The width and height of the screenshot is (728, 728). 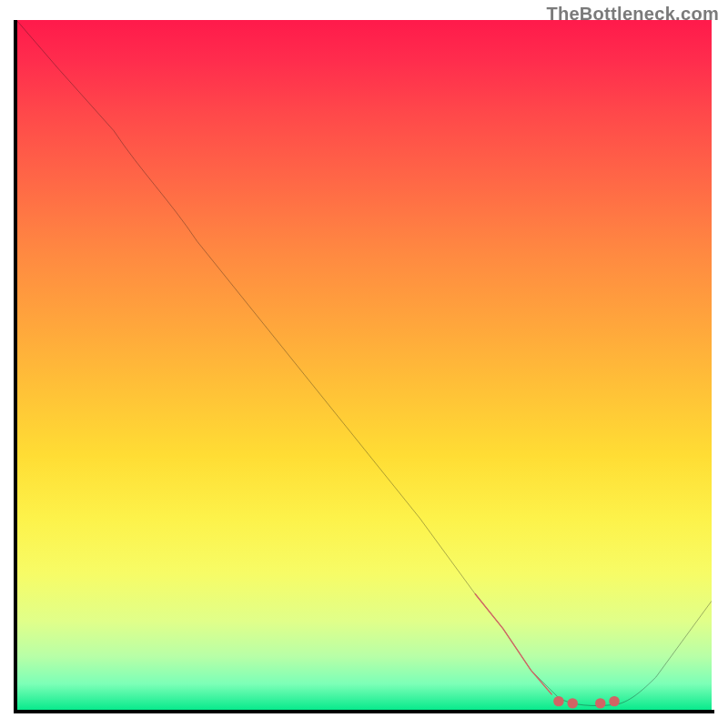 What do you see at coordinates (15, 367) in the screenshot?
I see `axis-y` at bounding box center [15, 367].